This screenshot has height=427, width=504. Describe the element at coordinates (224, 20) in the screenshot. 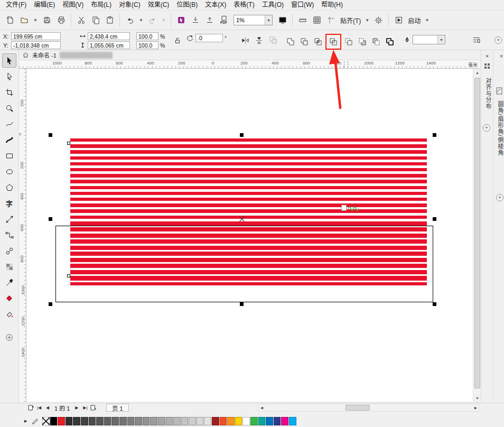

I see `publish-pdf-button: PDF` at that location.